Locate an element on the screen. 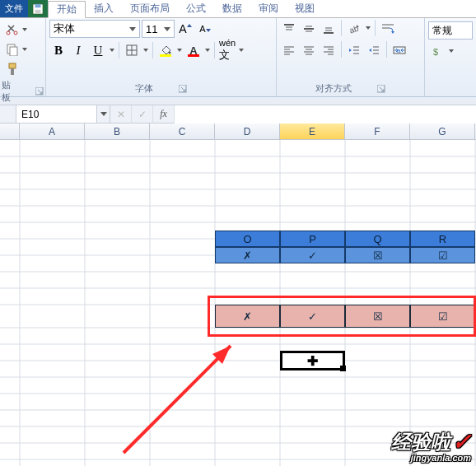  name-box: E10 is located at coordinates (63, 114).